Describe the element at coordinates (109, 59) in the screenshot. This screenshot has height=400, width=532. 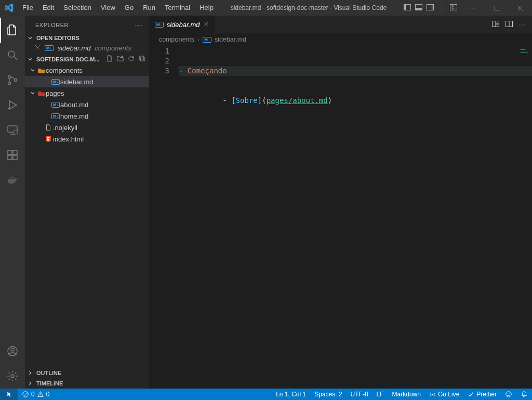
I see `new-file-icon` at that location.